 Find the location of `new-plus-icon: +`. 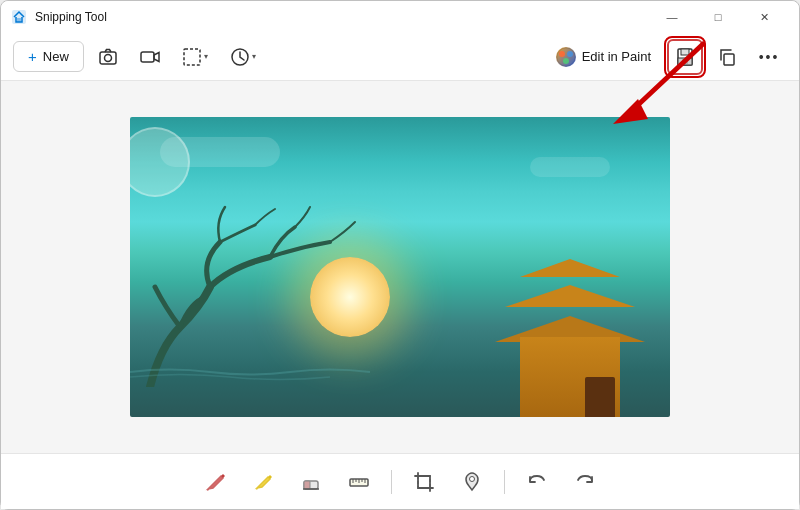

new-plus-icon: + is located at coordinates (32, 56).